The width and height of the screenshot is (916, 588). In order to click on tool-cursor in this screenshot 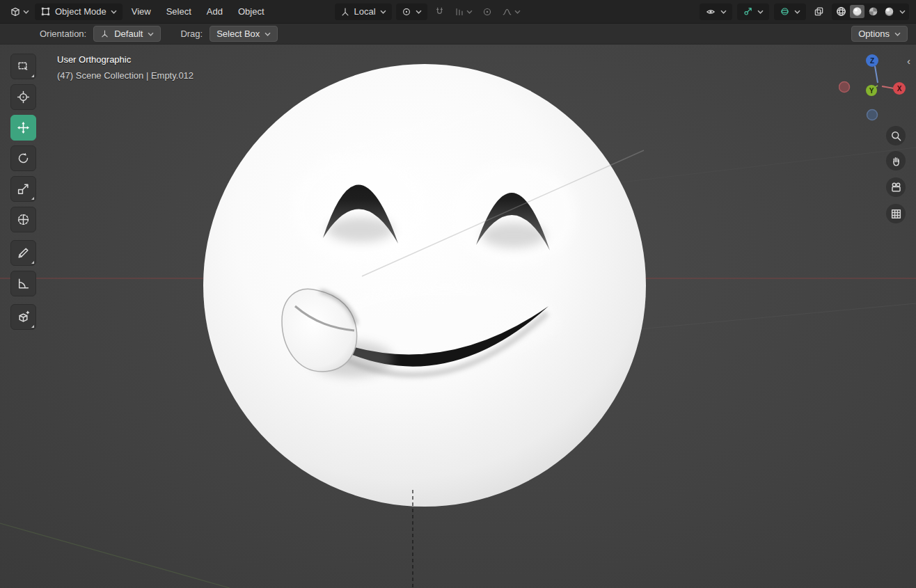, I will do `click(24, 97)`.